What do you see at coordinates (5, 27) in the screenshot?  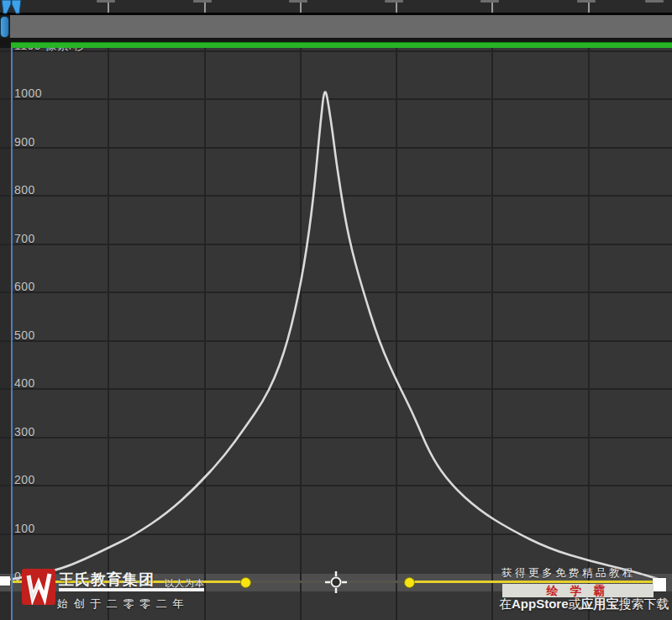 I see `navigator-left-handle` at bounding box center [5, 27].